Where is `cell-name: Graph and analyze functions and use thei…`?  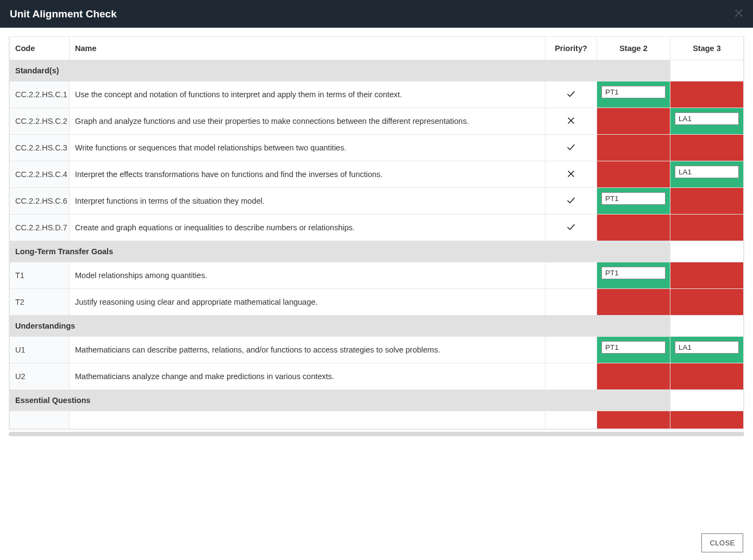 cell-name: Graph and analyze functions and use thei… is located at coordinates (308, 122).